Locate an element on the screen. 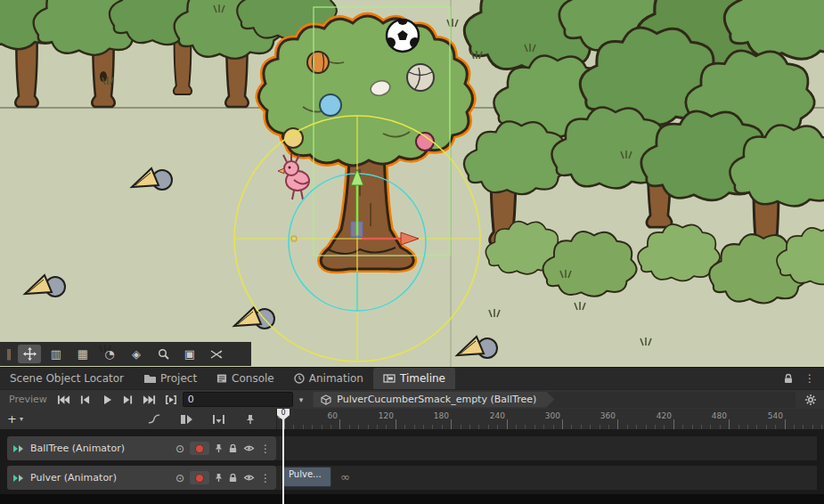 Image resolution: width=824 pixels, height=504 pixels. ruler-tick-label: 60 is located at coordinates (333, 416).